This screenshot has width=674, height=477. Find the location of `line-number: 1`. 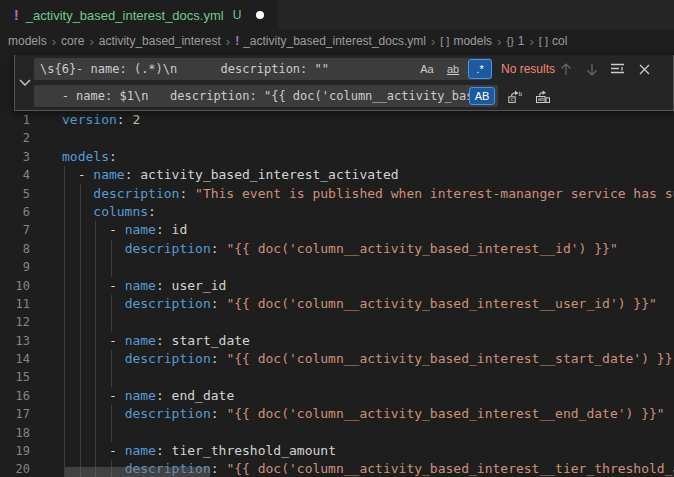

line-number: 1 is located at coordinates (15, 120).